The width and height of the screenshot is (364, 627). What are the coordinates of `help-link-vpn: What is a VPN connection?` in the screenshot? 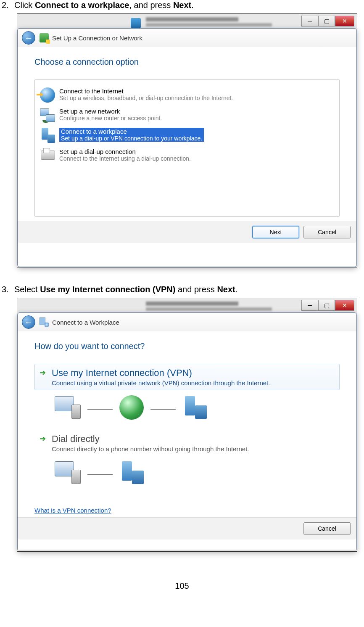 It's located at (73, 511).